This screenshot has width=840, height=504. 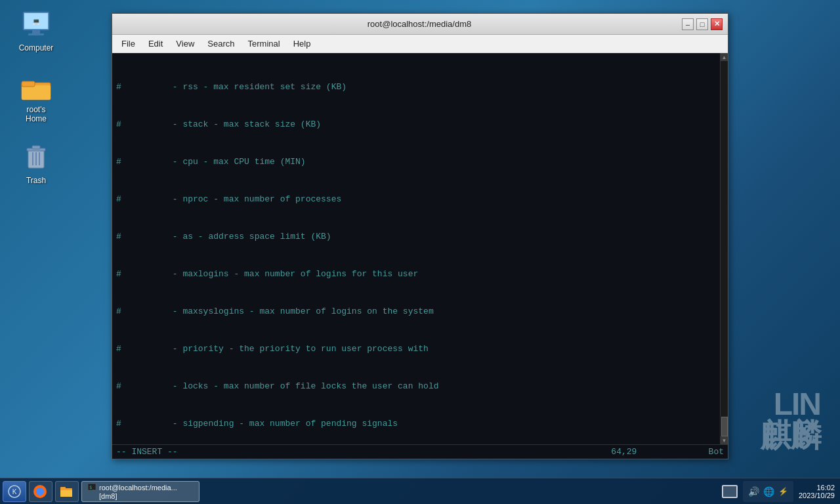 What do you see at coordinates (416, 161) in the screenshot?
I see `line-3: # - cpu - max CPU time (MIN)` at bounding box center [416, 161].